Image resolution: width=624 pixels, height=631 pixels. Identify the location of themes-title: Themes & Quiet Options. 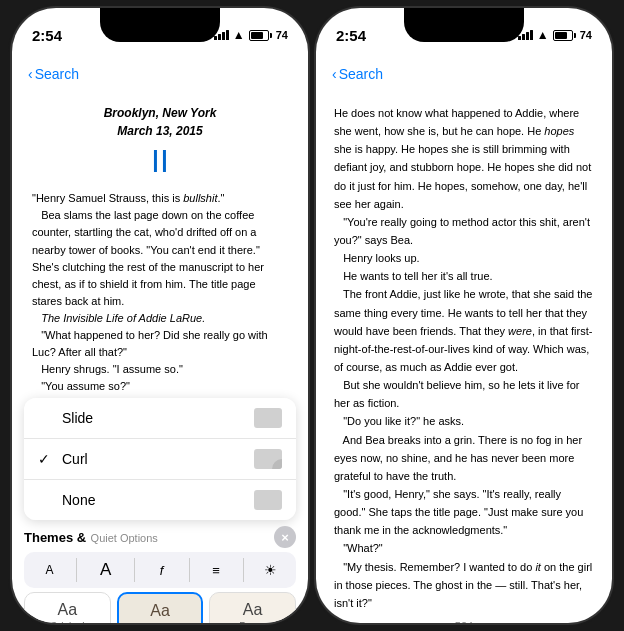
(91, 537).